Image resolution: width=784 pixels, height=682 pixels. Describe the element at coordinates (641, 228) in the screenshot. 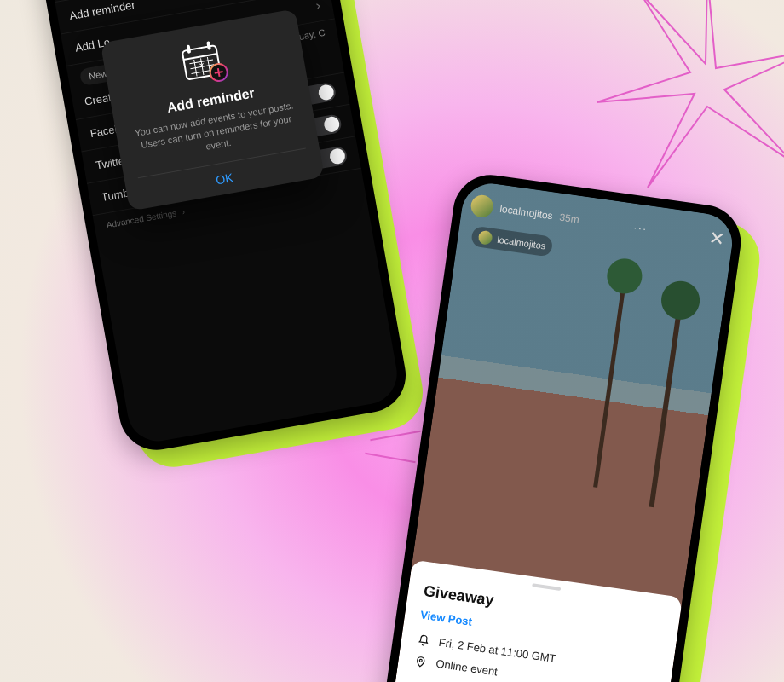

I see `more-icon: ···` at that location.